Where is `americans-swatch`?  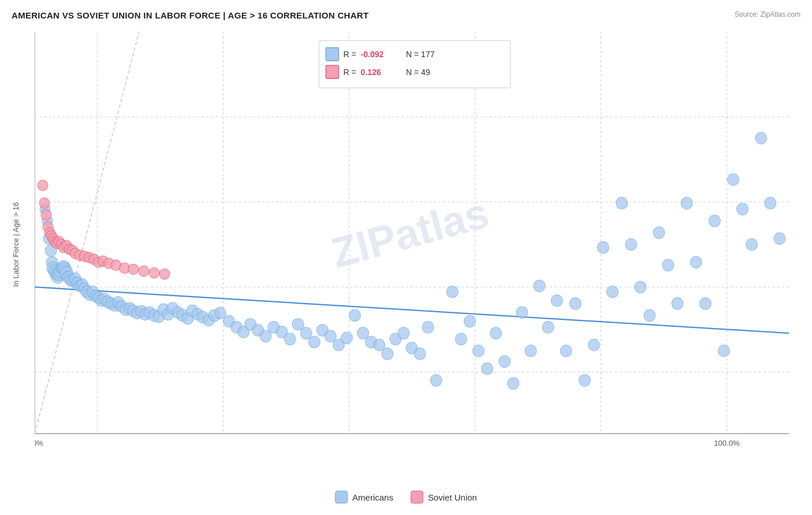
americans-swatch is located at coordinates (341, 497).